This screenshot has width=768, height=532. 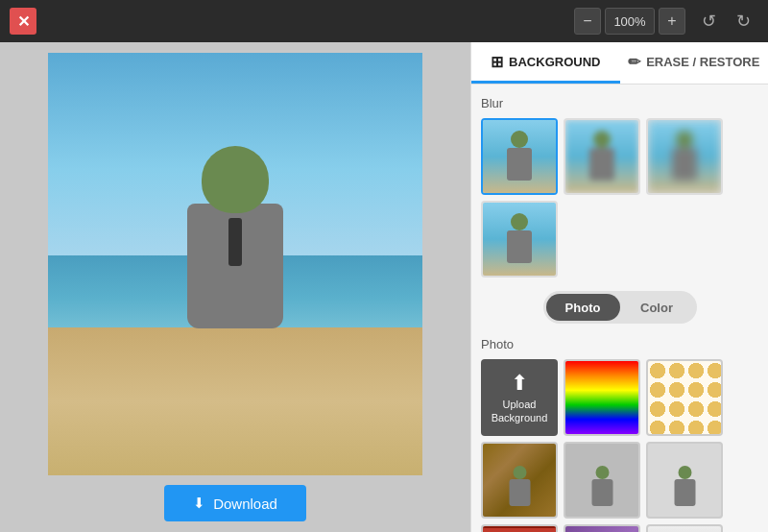 I want to click on download-icon: ⬇, so click(x=200, y=503).